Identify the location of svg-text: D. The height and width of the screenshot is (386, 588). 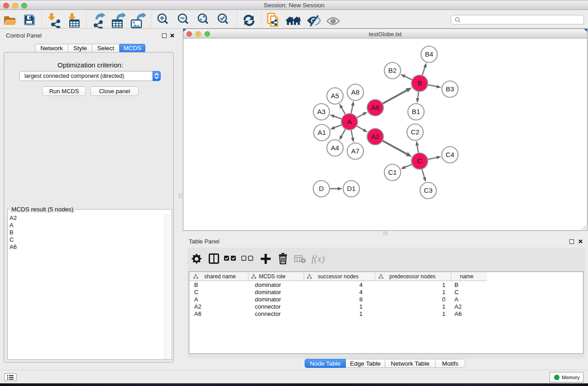
(321, 188).